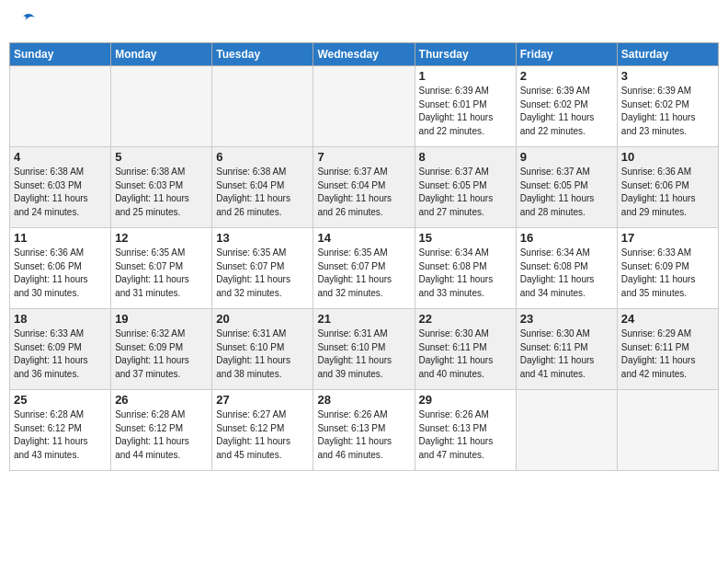 Image resolution: width=728 pixels, height=563 pixels. What do you see at coordinates (61, 55) in the screenshot?
I see `weekday-header-sunday: Sunday` at bounding box center [61, 55].